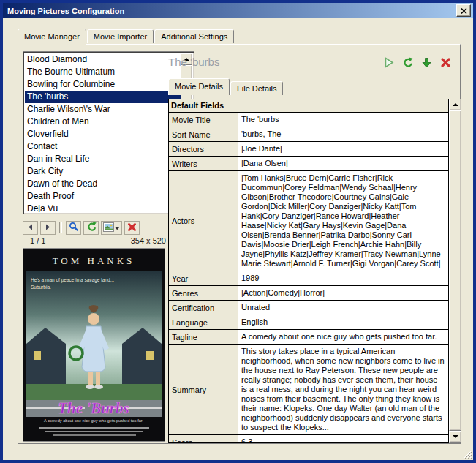 The image size is (476, 463). What do you see at coordinates (203, 164) in the screenshot?
I see `field-label: Writers` at bounding box center [203, 164].